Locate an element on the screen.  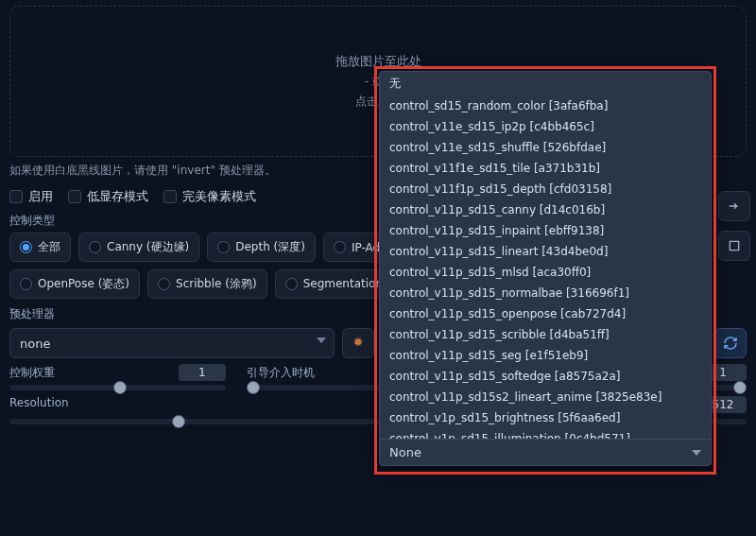
resolution-label: Resolution is located at coordinates (40, 405).